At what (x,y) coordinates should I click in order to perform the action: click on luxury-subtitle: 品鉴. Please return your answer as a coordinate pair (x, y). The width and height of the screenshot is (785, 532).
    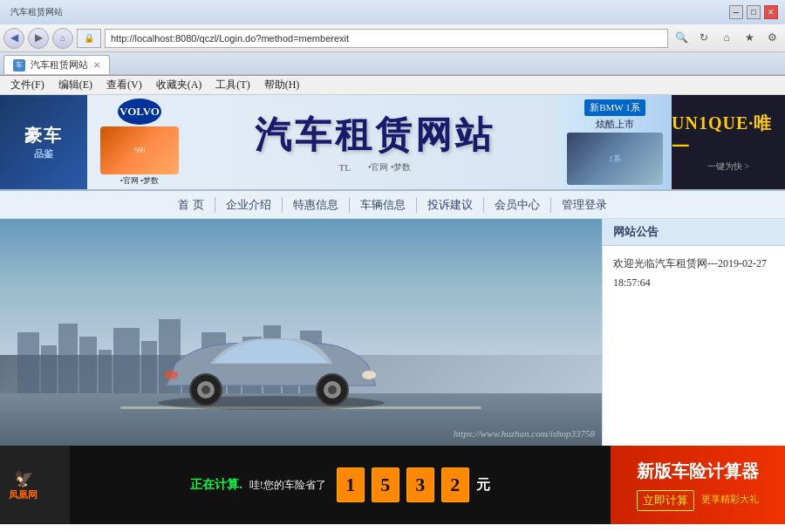
    Looking at the image, I should click on (44, 153).